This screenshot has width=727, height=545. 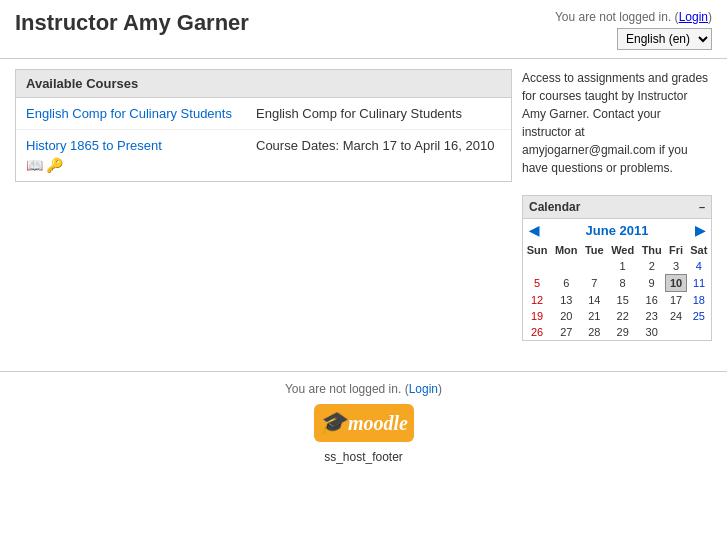 What do you see at coordinates (618, 230) in the screenshot?
I see `calendar-month-label: June 2011` at bounding box center [618, 230].